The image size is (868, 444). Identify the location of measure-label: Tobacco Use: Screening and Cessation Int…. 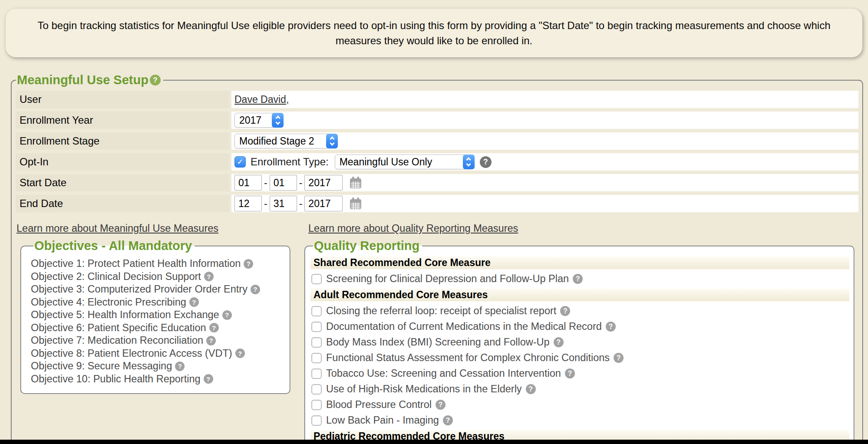
(444, 373).